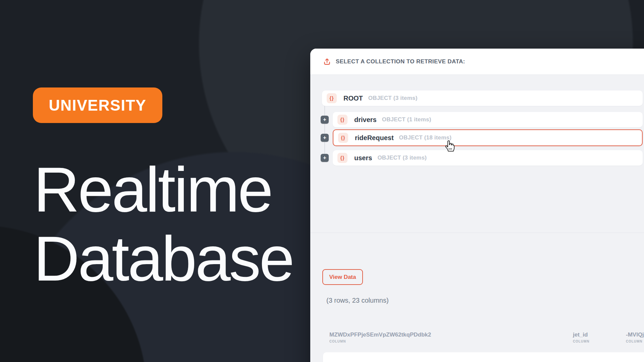 The height and width of the screenshot is (362, 644). I want to click on table-row: {"earnings":"2500000","email":"abhishekb…, so click(484, 357).